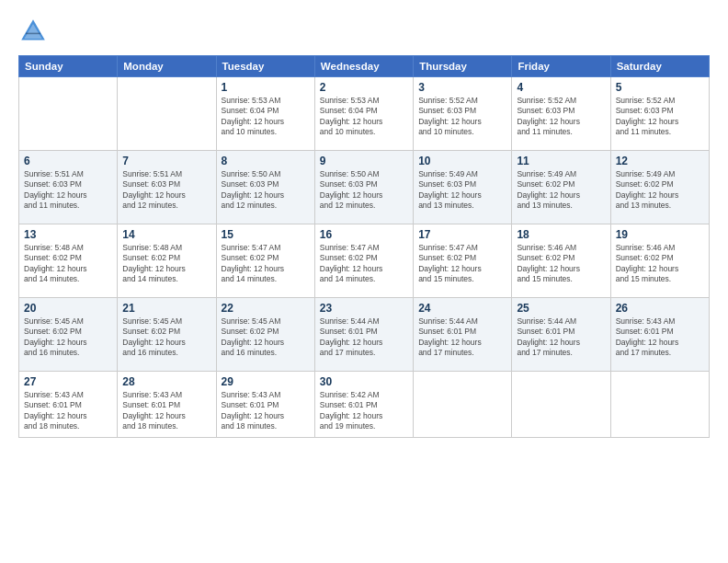 Image resolution: width=728 pixels, height=563 pixels. Describe the element at coordinates (364, 308) in the screenshot. I see `day-number: 23` at that location.